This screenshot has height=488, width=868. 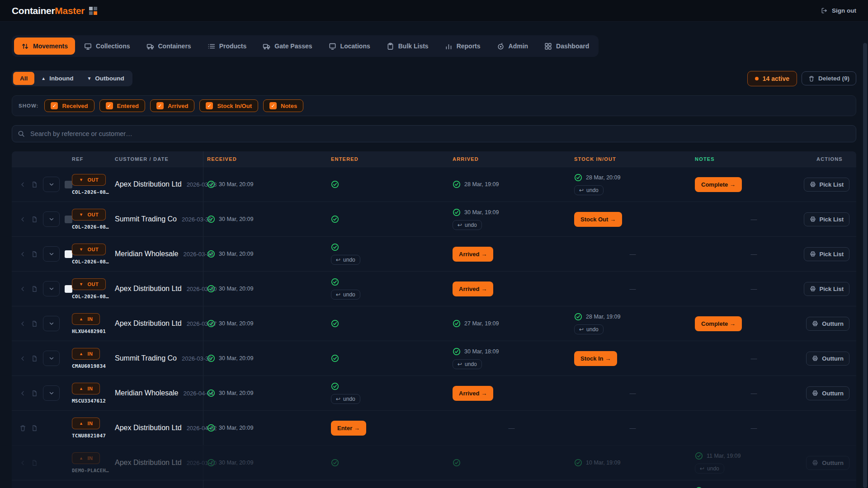 What do you see at coordinates (724, 456) in the screenshot?
I see `status-date: 11 Mar, 19:09` at bounding box center [724, 456].